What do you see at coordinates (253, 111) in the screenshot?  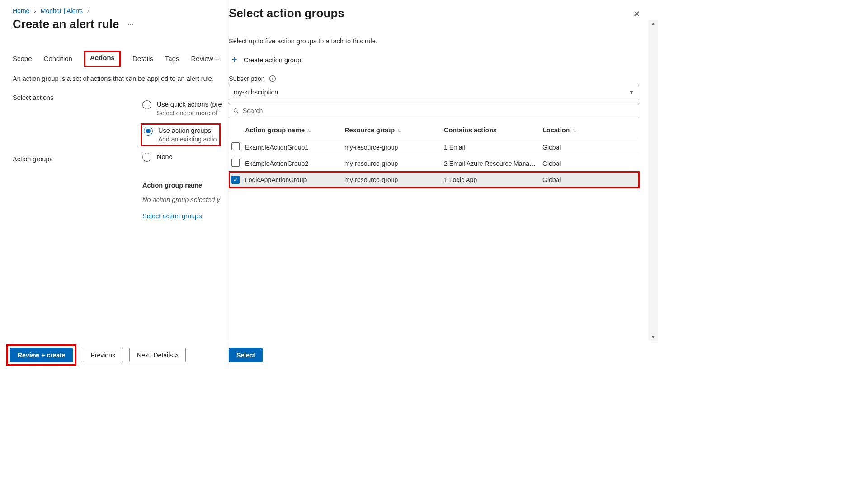 I see `search-placeholder: Search` at bounding box center [253, 111].